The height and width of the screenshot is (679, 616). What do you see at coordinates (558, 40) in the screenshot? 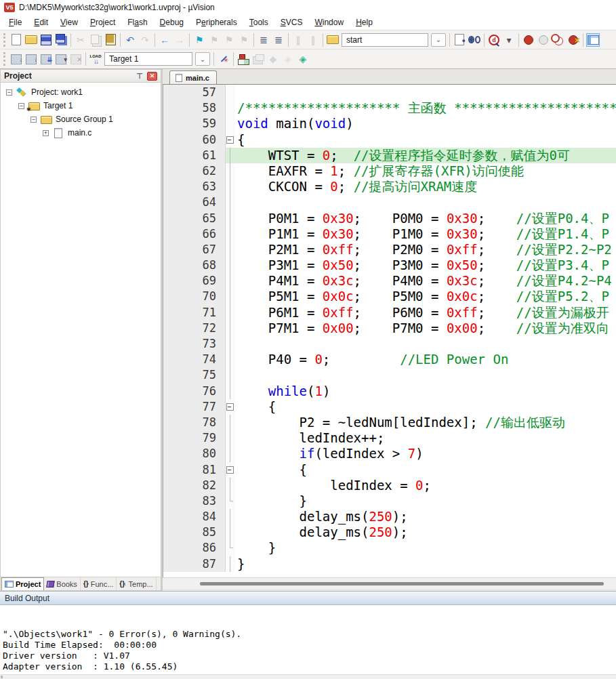
I see `breakpoint-disable-all-icon` at bounding box center [558, 40].